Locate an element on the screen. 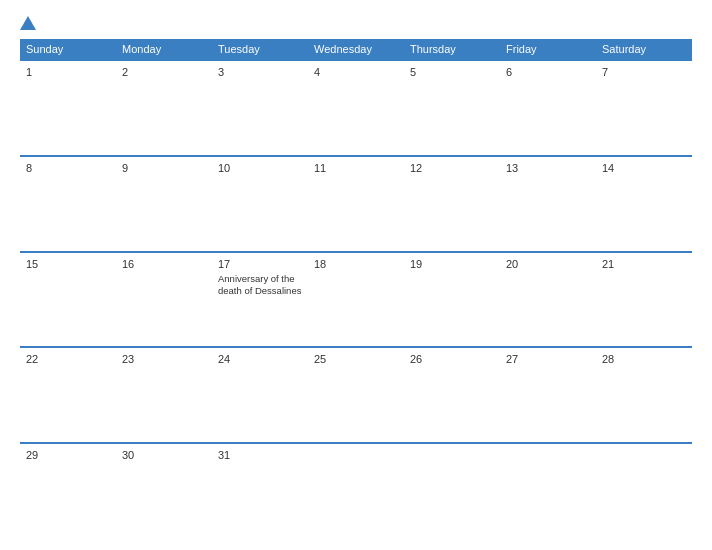  cal-cell: 10 is located at coordinates (260, 204).